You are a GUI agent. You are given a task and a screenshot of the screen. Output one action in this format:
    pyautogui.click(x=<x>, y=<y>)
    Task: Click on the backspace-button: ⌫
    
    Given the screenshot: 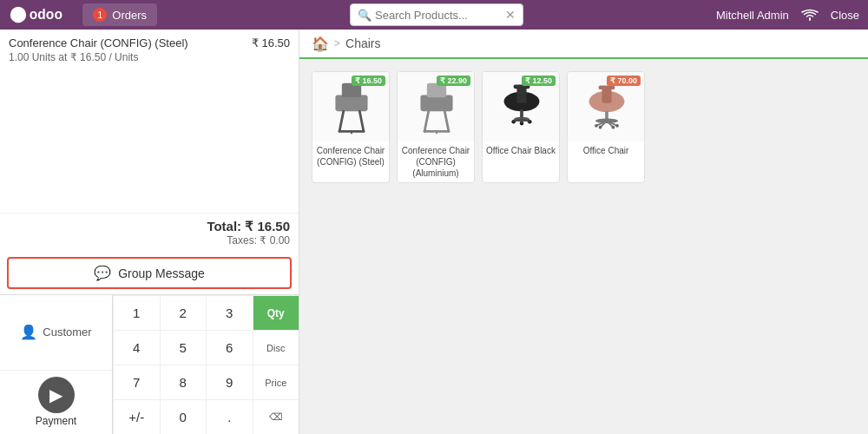 What is the action you would take?
    pyautogui.click(x=276, y=417)
    